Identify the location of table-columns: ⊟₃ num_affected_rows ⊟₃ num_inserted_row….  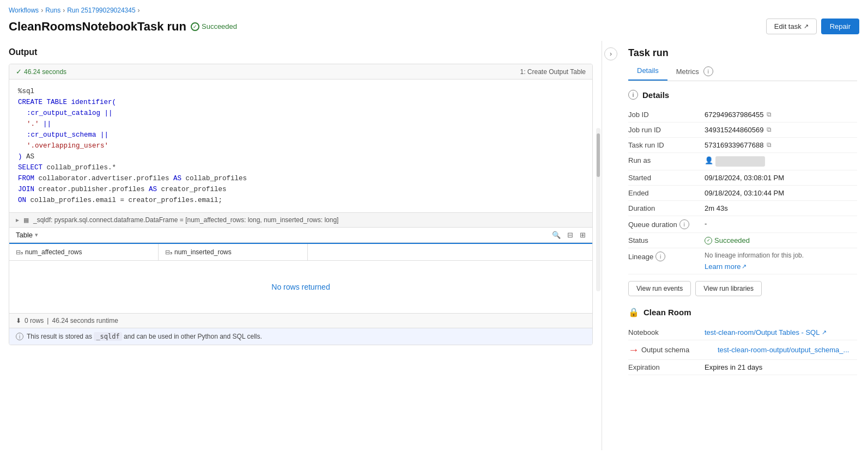
(301, 253).